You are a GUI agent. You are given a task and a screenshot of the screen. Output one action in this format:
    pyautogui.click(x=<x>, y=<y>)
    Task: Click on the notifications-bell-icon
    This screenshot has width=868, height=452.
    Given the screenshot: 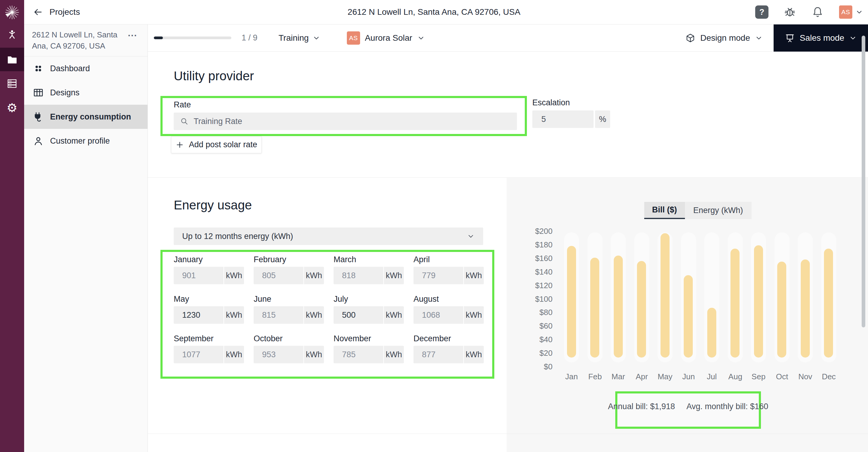 What is the action you would take?
    pyautogui.click(x=817, y=12)
    